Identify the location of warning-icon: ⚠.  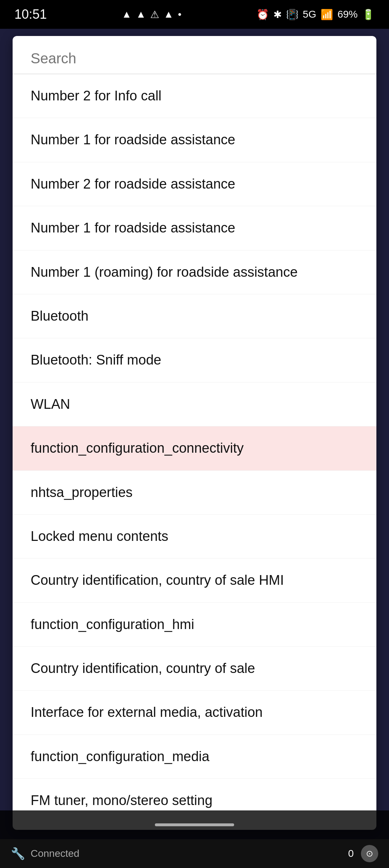
(155, 14).